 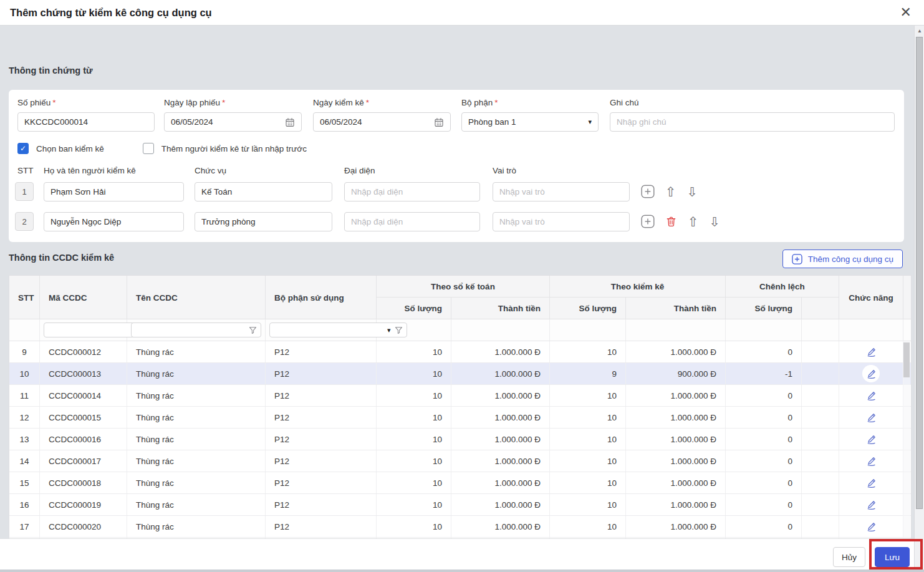 I want to click on people-header-role: Vai trò, so click(x=504, y=171).